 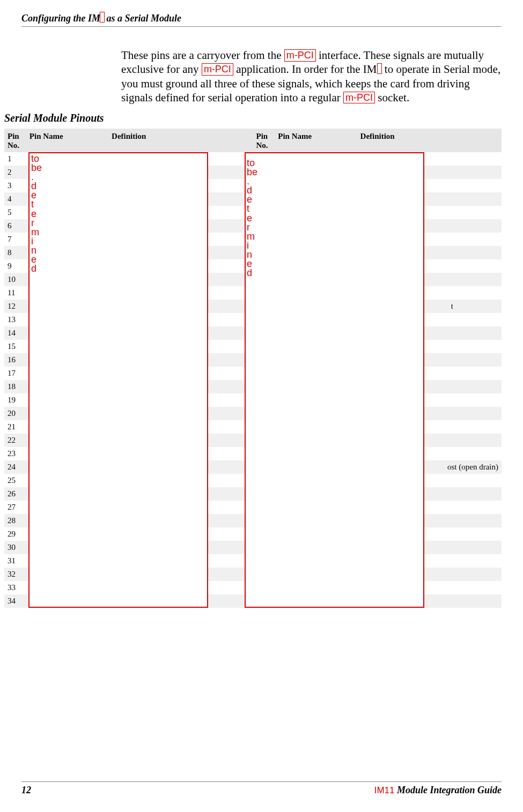 I want to click on para-text-3: application. In order for the IM, so click(x=305, y=69).